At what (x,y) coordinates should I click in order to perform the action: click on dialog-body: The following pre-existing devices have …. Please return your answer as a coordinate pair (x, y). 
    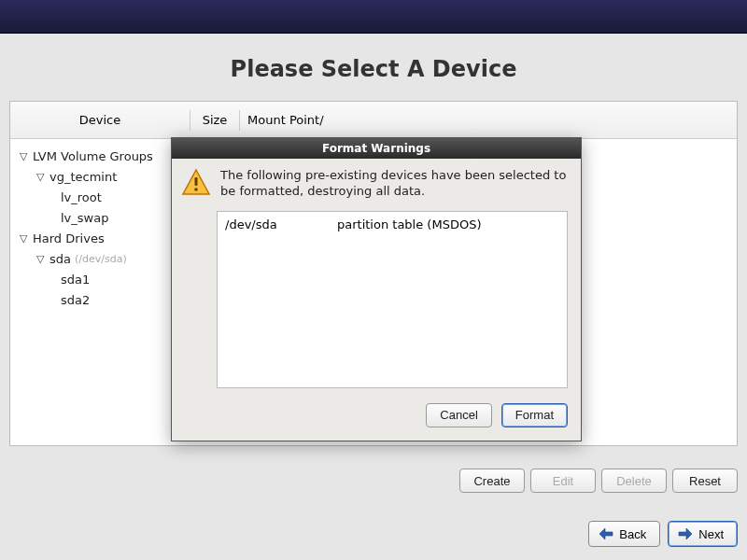
    Looking at the image, I should click on (376, 181).